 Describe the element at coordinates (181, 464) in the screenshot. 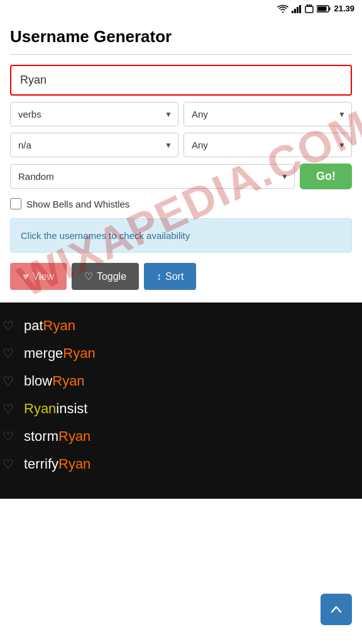

I see `list-item: ♡terrifyRyan` at that location.